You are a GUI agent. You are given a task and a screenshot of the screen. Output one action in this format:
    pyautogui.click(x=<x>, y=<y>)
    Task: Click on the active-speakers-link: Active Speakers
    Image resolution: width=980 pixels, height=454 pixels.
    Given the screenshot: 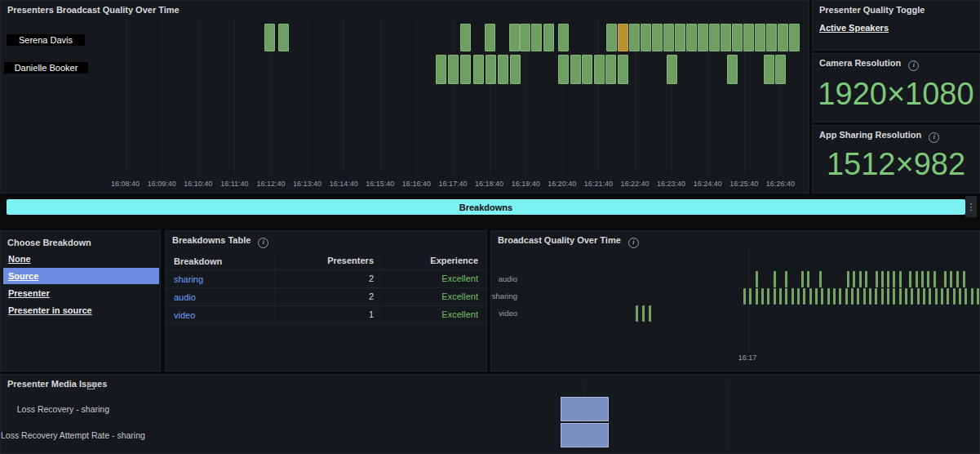 What is the action you would take?
    pyautogui.click(x=854, y=28)
    